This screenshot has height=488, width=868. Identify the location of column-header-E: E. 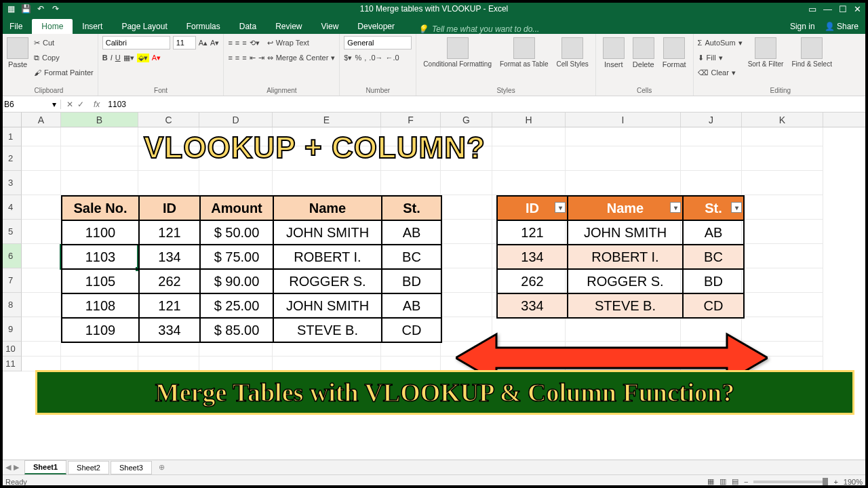
(327, 119).